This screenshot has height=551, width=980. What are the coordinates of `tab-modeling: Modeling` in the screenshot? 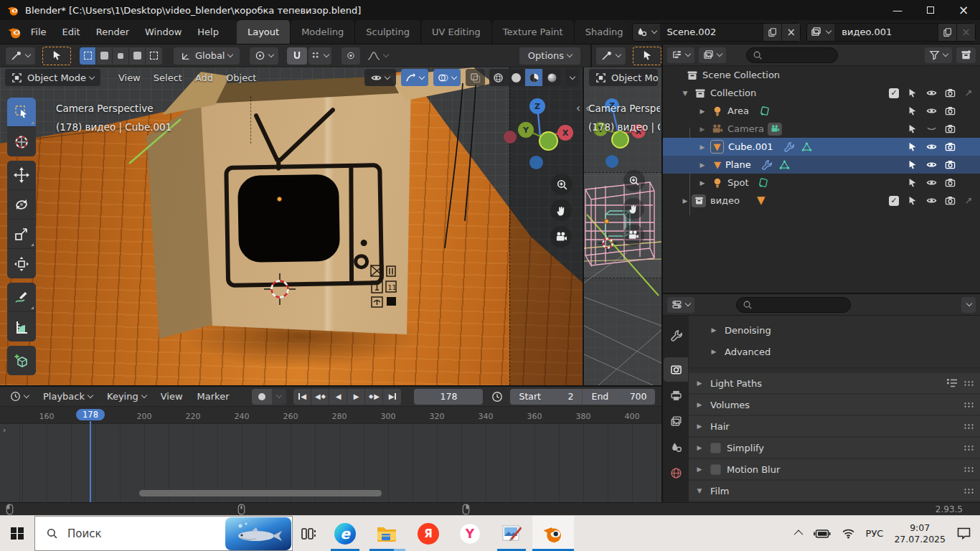 It's located at (323, 32).